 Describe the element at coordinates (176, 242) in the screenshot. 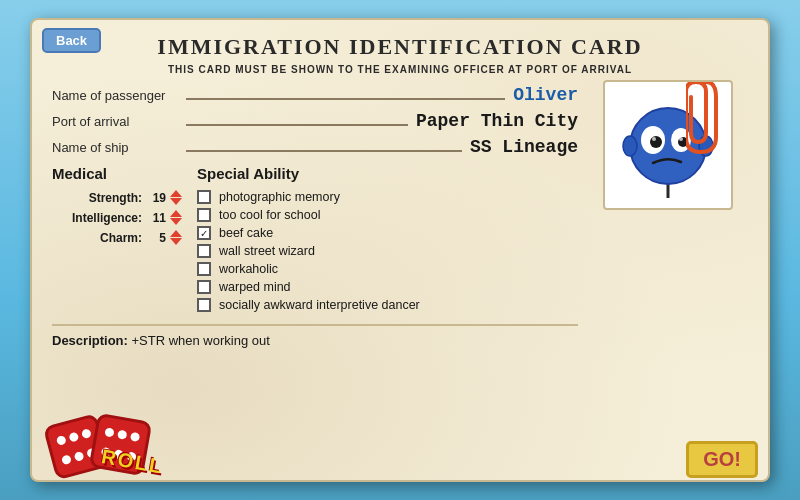

I see `charm-down-arrow` at that location.